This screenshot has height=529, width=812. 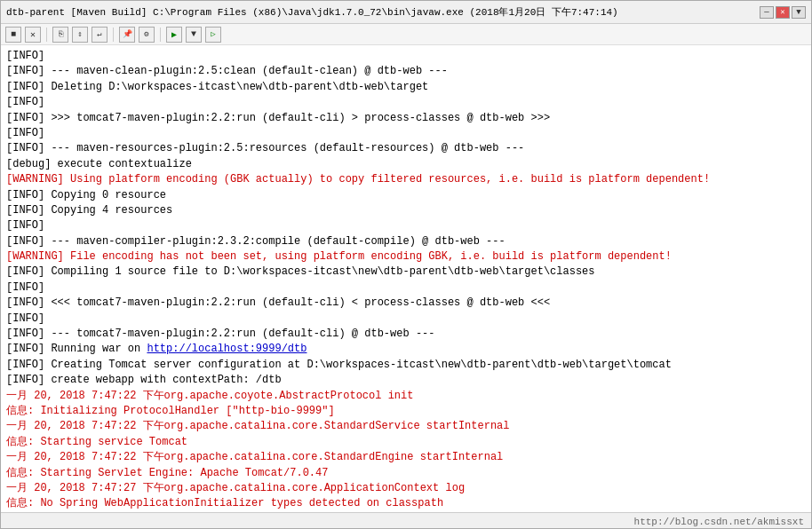 What do you see at coordinates (147, 35) in the screenshot?
I see `settings-button: ⚙` at bounding box center [147, 35].